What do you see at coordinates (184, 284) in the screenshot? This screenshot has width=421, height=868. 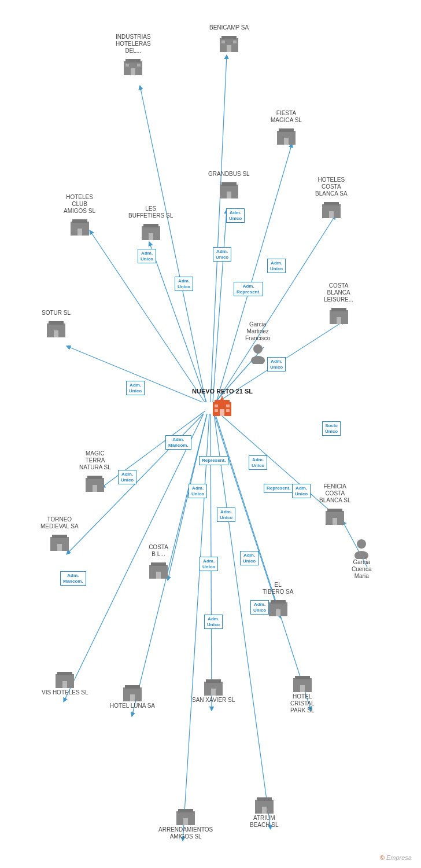 I see `badge-adm-unico-2: Adm.Unico` at bounding box center [184, 284].